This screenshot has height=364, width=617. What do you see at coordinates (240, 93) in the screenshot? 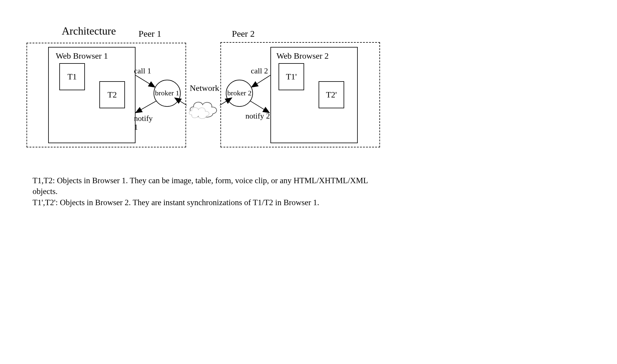
I see `broker2-text: broker 2` at bounding box center [240, 93].